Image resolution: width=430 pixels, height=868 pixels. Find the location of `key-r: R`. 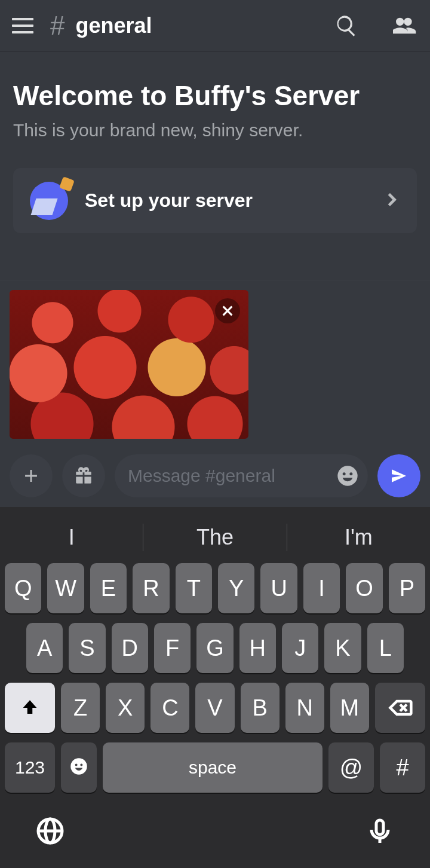

key-r: R is located at coordinates (150, 588).